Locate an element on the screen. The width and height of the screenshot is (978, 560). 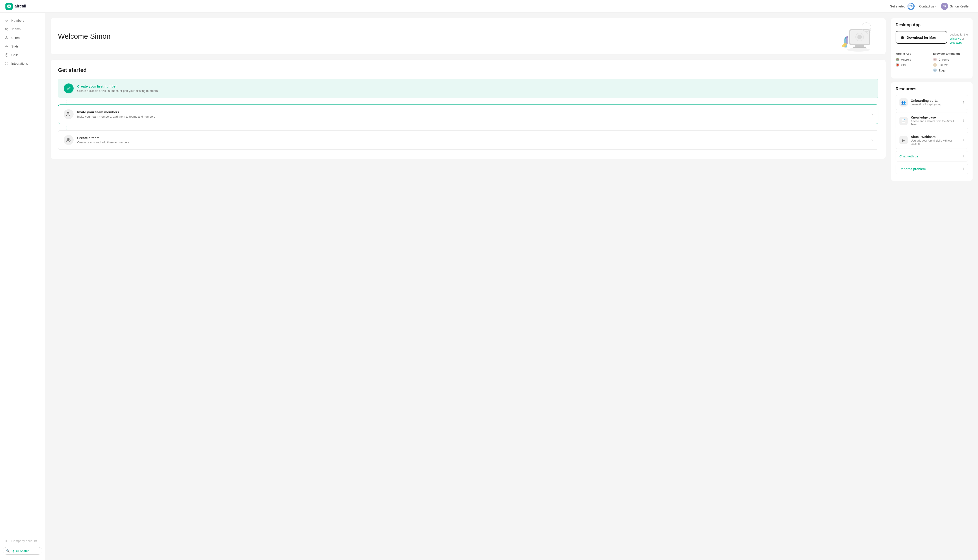
teams-icon is located at coordinates (7, 29).